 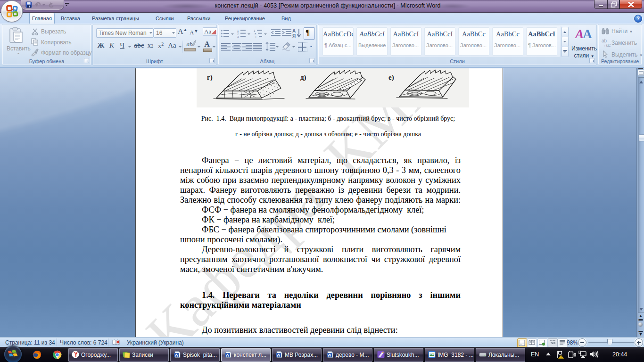 I want to click on svg-text: a, so click(x=256, y=33).